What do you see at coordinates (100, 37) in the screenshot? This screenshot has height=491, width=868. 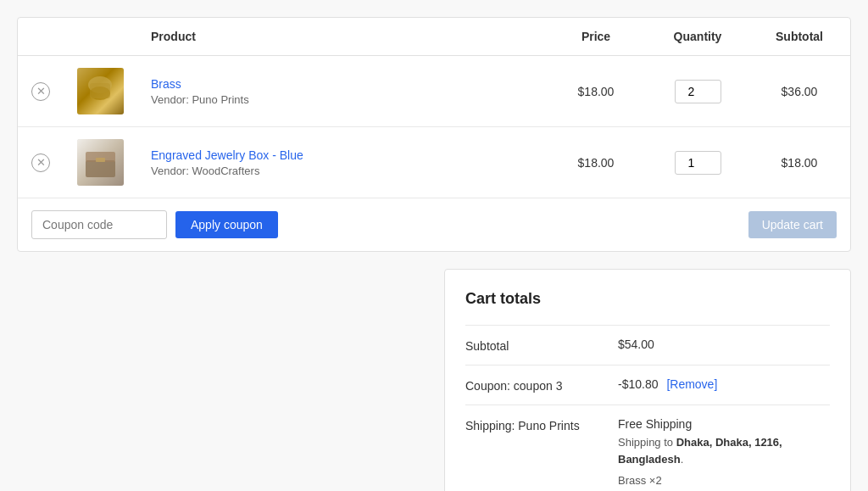 I see `col-header-image` at bounding box center [100, 37].